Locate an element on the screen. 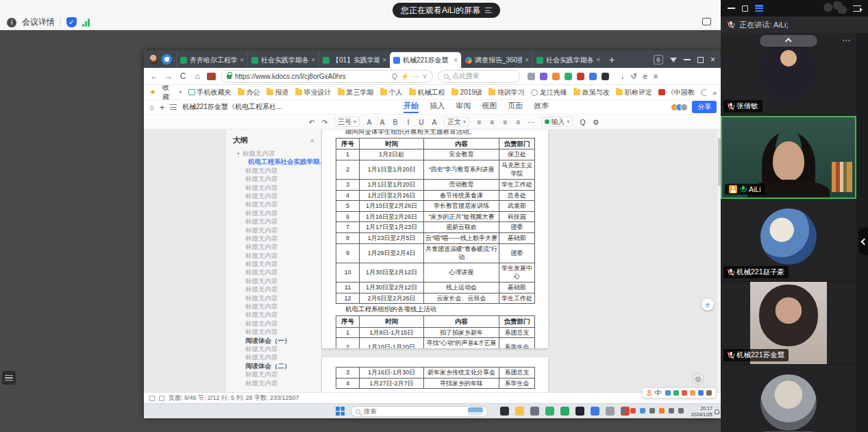 The image size is (868, 432). workbench-icon is located at coordinates (211, 77).